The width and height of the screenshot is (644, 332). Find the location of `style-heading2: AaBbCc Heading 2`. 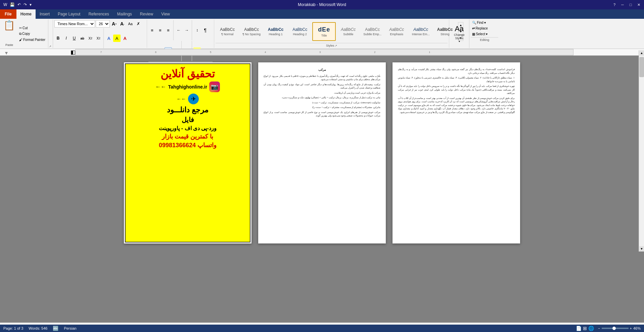

style-heading2: AaBbCc Heading 2 is located at coordinates (300, 32).